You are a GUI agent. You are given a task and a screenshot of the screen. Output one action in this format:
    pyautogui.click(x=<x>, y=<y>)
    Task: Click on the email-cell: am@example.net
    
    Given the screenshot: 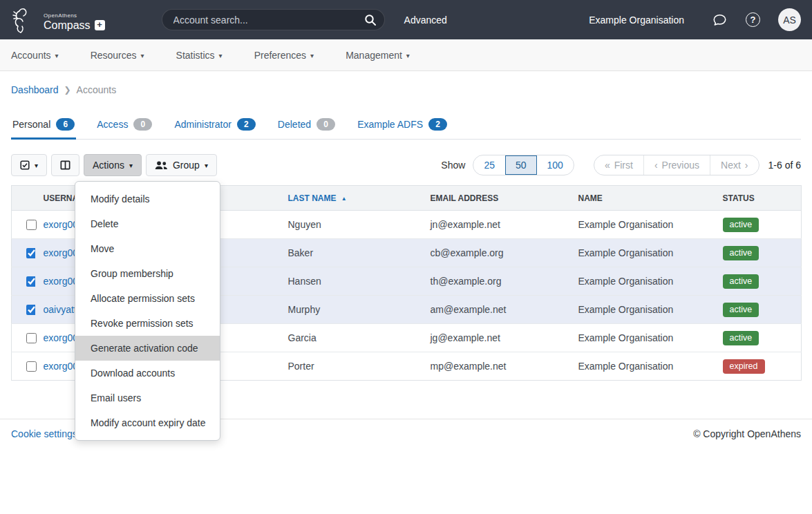 What is the action you would take?
    pyautogui.click(x=496, y=310)
    